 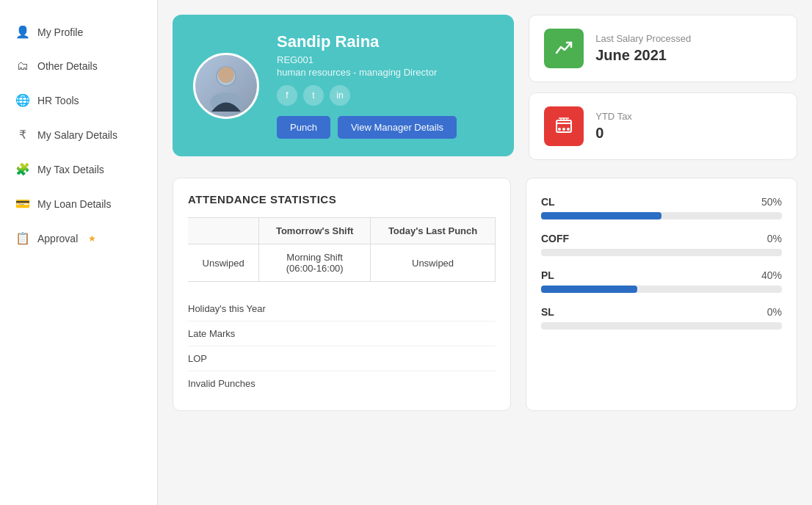 I want to click on stat-sl-pct: 0%, so click(x=775, y=312).